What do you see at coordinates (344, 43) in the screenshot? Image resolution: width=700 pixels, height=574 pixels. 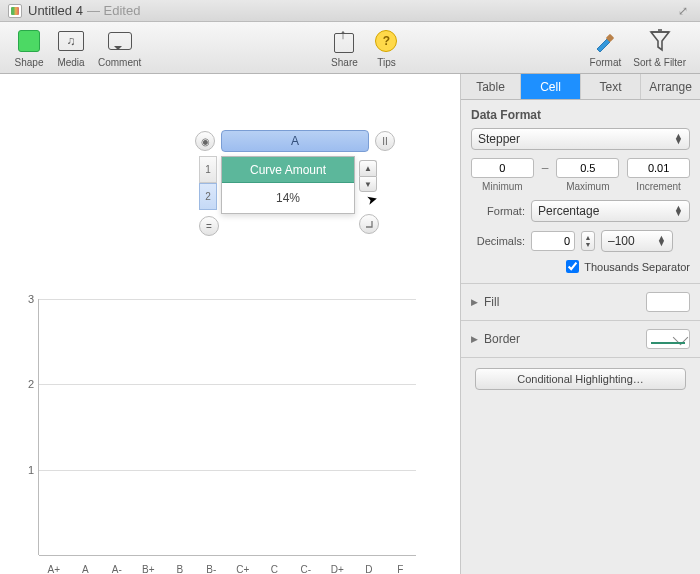 I see `share-icon` at bounding box center [344, 43].